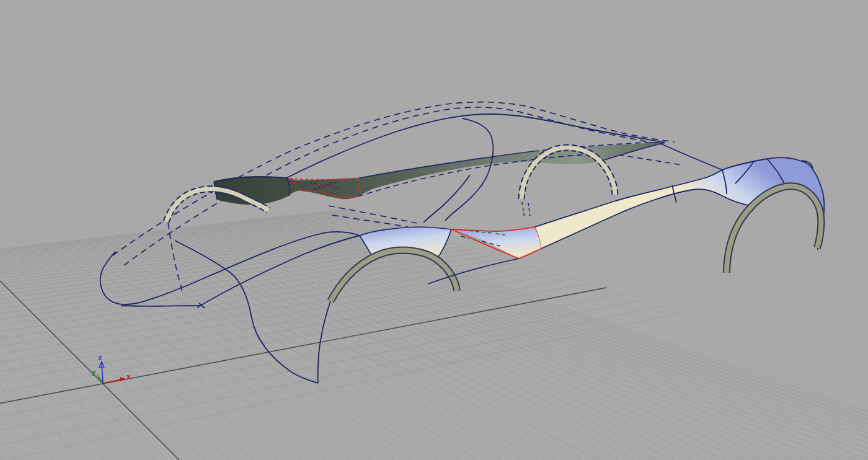 The width and height of the screenshot is (868, 460). I want to click on windshield-edge-inner, so click(446, 198).